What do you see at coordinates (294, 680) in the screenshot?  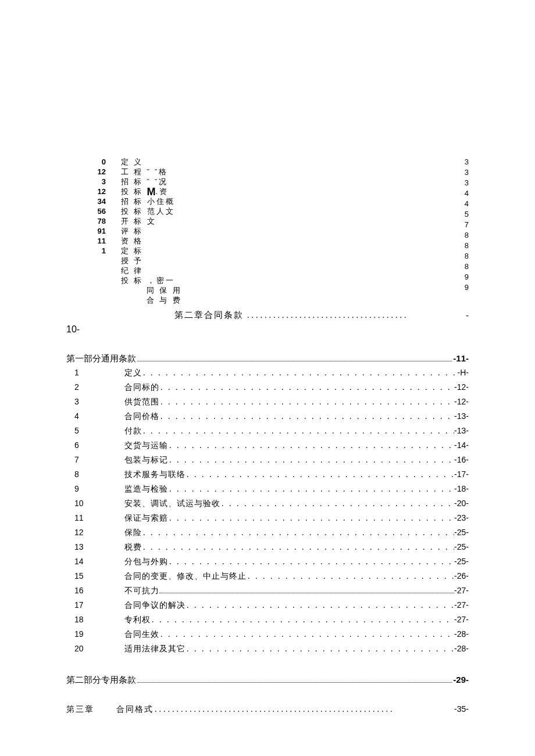 I see `part-2-leader` at bounding box center [294, 680].